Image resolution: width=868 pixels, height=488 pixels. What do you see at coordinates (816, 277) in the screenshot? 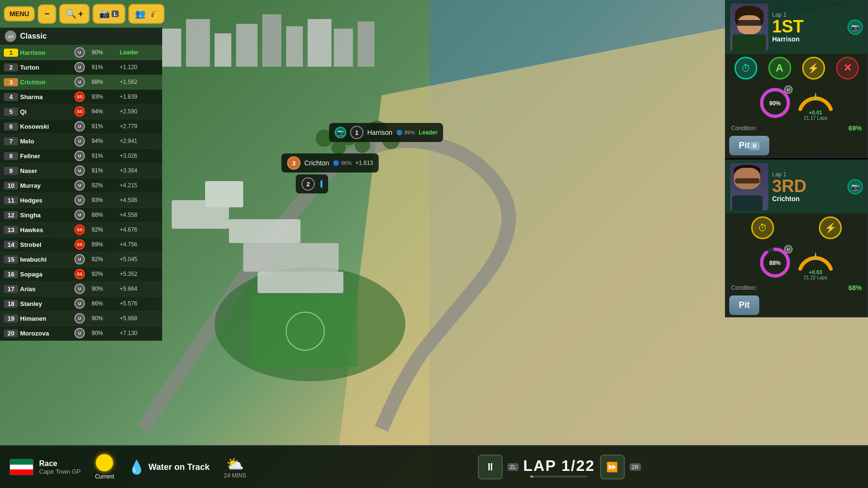
I see `crichton-arc-laps: 21.22 Laps` at bounding box center [816, 277].